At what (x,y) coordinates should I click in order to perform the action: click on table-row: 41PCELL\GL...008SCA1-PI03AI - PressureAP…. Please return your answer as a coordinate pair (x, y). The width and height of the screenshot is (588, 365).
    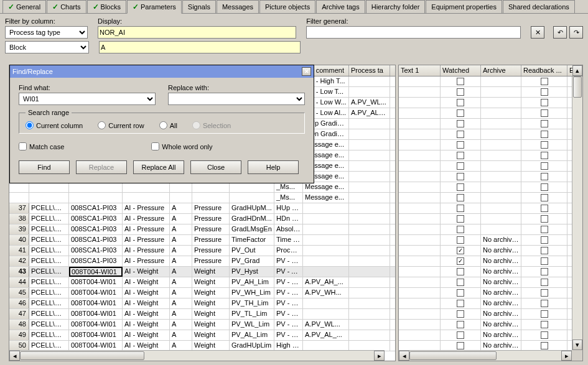
    Looking at the image, I should click on (202, 251).